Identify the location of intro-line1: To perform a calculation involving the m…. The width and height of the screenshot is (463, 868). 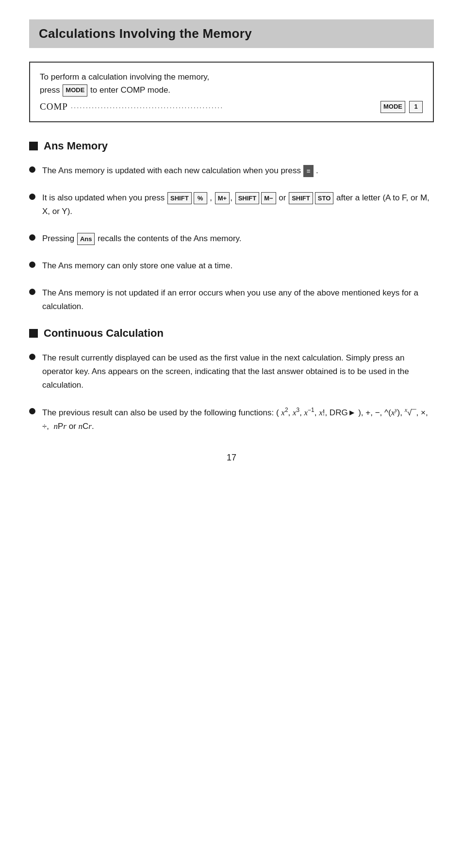
(232, 77).